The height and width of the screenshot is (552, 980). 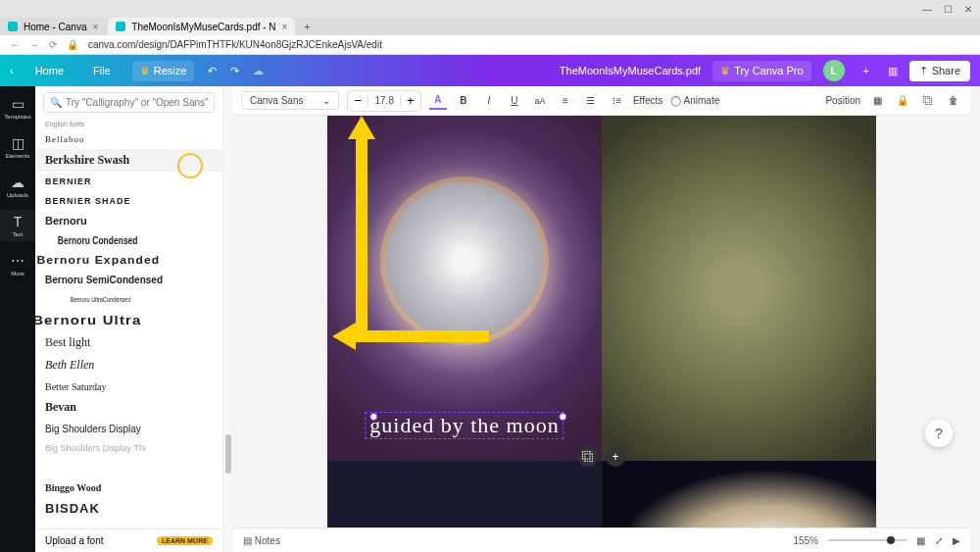 I want to click on canvas-scrollbar, so click(x=975, y=320).